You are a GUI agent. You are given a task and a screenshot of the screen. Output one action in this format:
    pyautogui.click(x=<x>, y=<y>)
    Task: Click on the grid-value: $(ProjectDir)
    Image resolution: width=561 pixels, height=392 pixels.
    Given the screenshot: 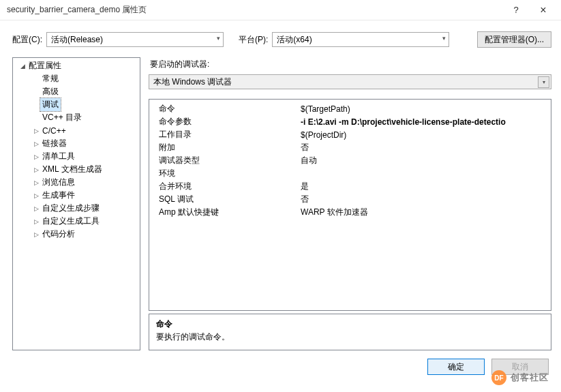 What is the action you would take?
    pyautogui.click(x=425, y=135)
    